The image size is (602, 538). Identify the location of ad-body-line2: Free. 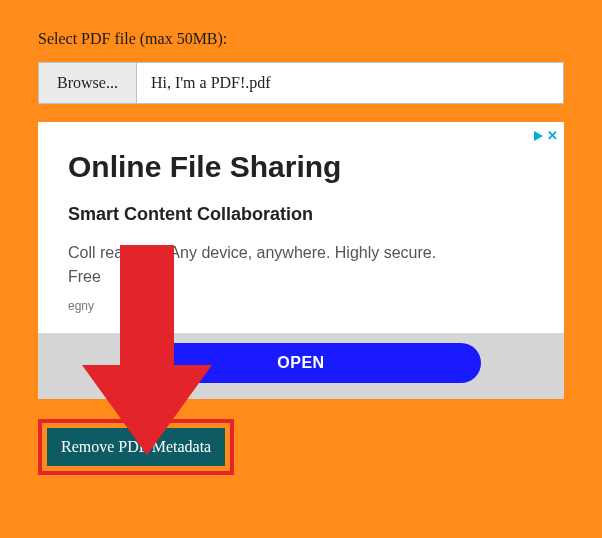
(84, 276).